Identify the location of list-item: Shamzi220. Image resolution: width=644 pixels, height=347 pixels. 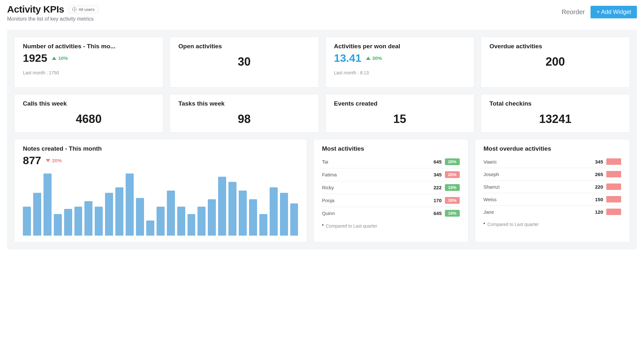
(552, 187).